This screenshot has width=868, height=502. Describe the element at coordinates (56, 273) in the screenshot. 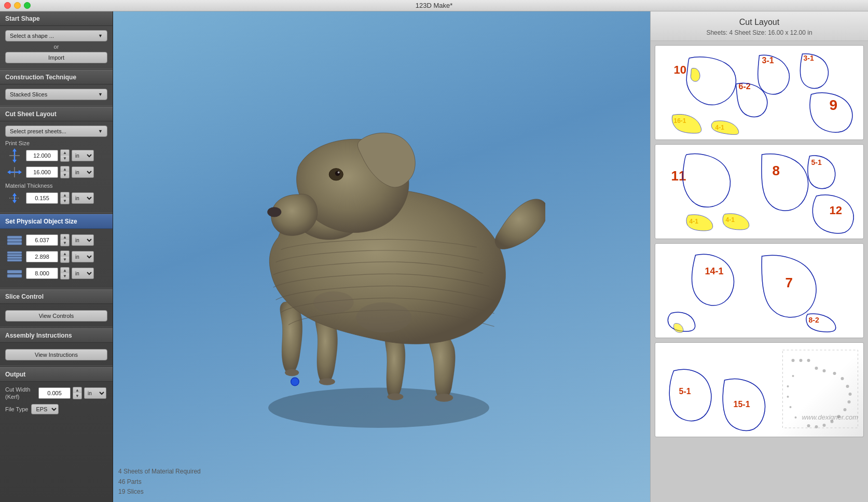

I see `obj-z-row: ▲ ▼ incmmm` at that location.